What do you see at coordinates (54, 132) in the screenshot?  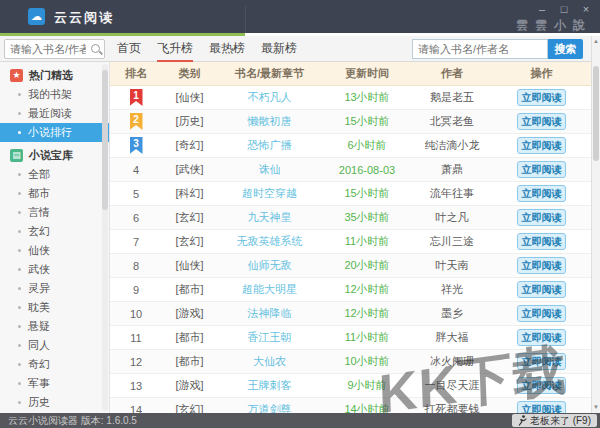 I see `sidebar-item-novel-ranking: 小说排行` at bounding box center [54, 132].